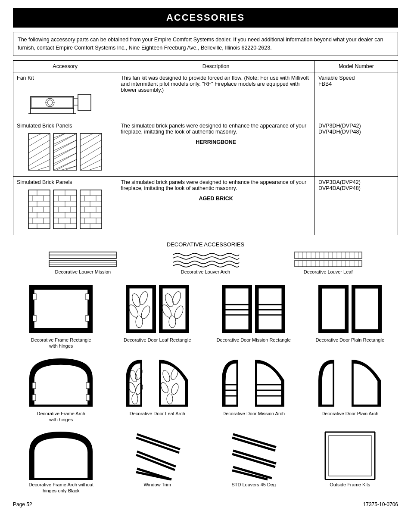 Image resolution: width=411 pixels, height=532 pixels. I want to click on louver-mission-item: Decorative Louver Mission, so click(83, 263).